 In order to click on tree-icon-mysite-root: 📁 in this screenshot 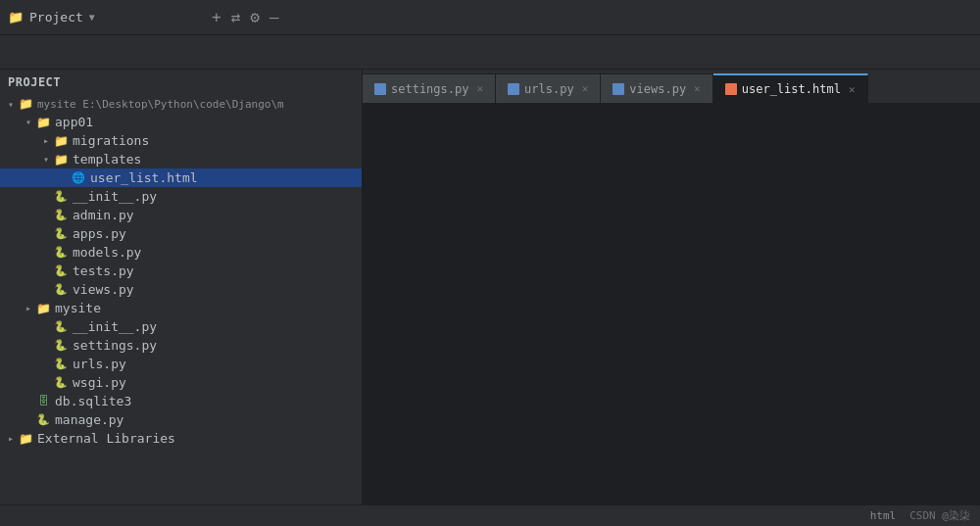, I will do `click(25, 104)`.